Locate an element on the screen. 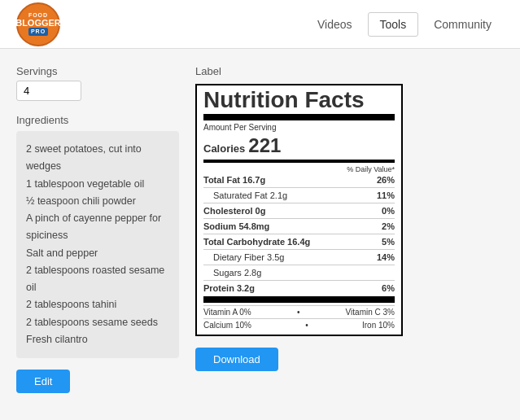 The height and width of the screenshot is (420, 520). vitamin-c: Vitamin C 3% is located at coordinates (370, 313).